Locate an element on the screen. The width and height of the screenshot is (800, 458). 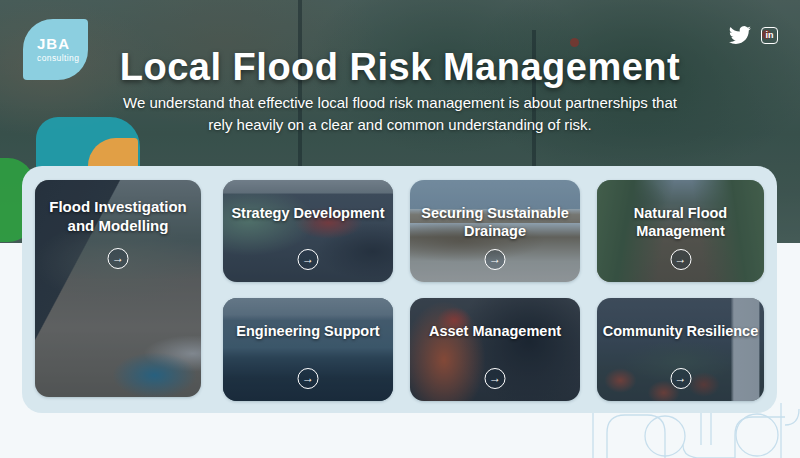
card-title: Strategy Development is located at coordinates (308, 213).